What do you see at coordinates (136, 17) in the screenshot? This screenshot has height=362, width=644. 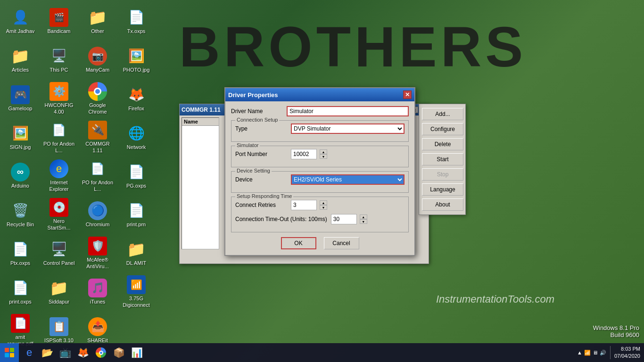 I see `tx-oxps-icon: 📄` at bounding box center [136, 17].